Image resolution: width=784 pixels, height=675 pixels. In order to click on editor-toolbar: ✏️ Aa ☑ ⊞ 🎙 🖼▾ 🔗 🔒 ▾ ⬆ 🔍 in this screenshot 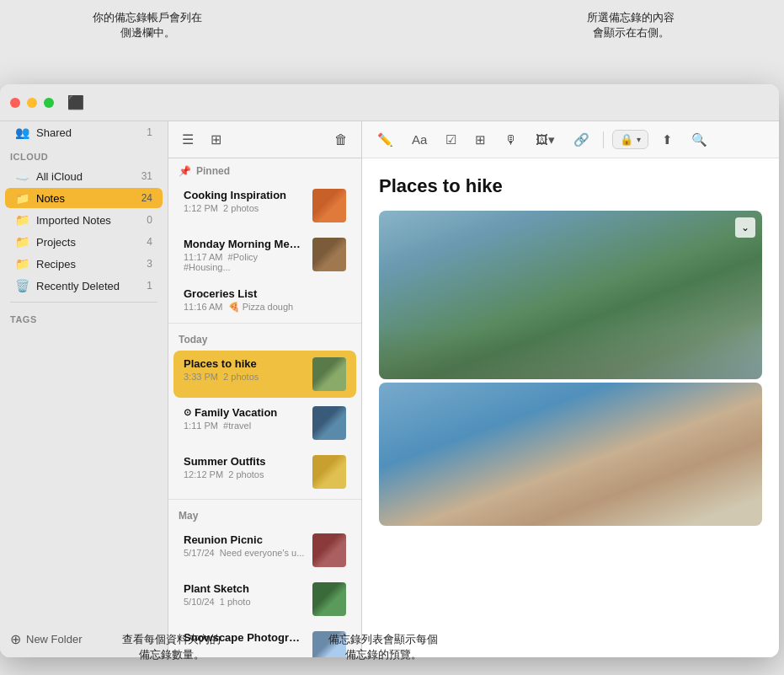, I will do `click(571, 140)`.